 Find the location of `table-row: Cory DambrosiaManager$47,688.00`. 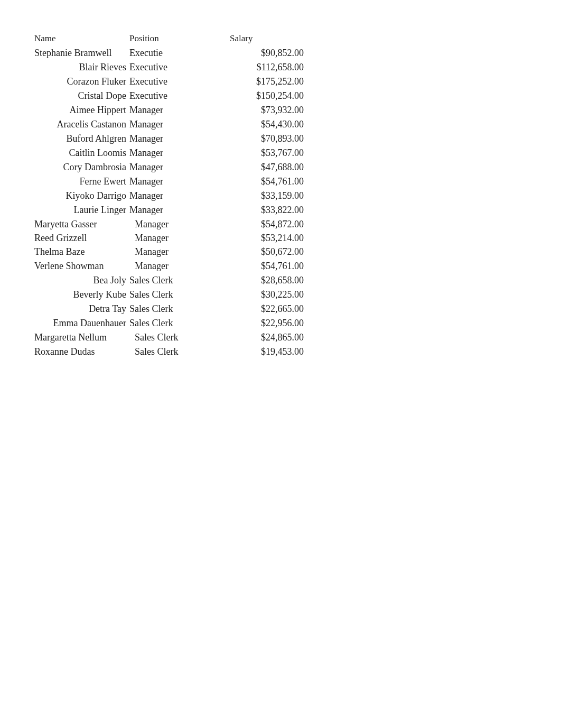

table-row: Cory DambrosiaManager$47,688.00 is located at coordinates (169, 167).